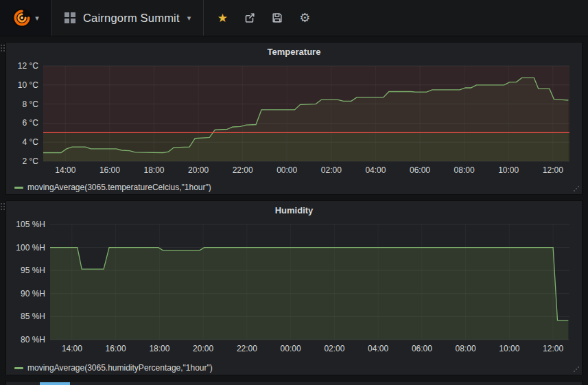 Image resolution: width=588 pixels, height=385 pixels. I want to click on star-dashboard-button: ★, so click(222, 18).